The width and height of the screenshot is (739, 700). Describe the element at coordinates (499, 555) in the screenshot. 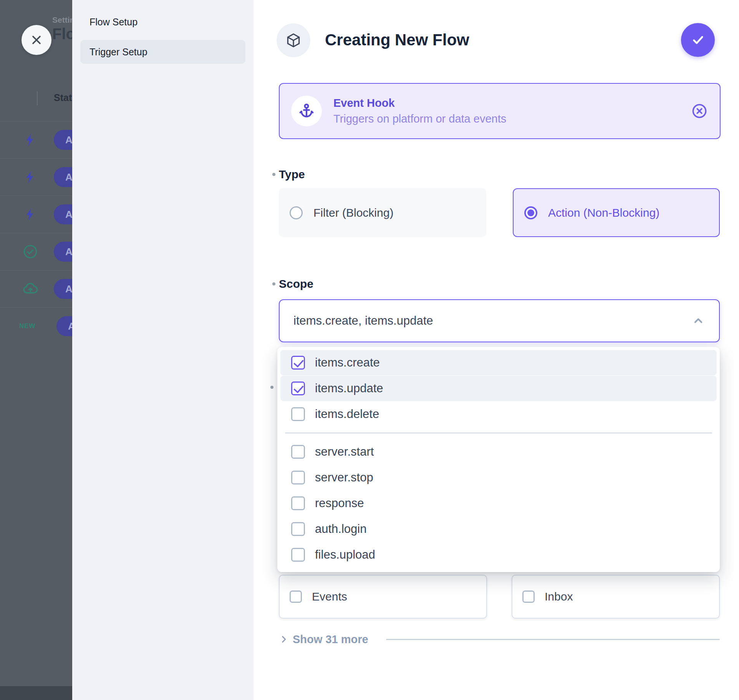

I see `scope-option-files-upload: files.upload` at that location.